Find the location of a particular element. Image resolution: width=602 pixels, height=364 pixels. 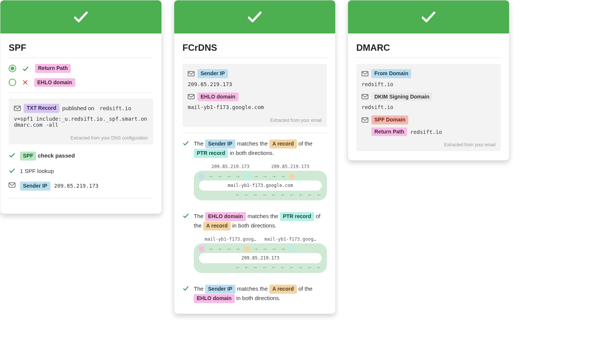

txt-record-tag: TXT Record is located at coordinates (41, 108).